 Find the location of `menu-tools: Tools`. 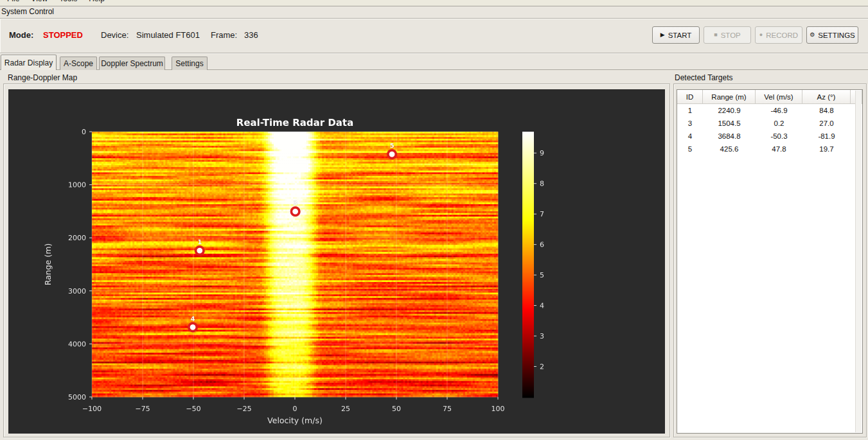

menu-tools: Tools is located at coordinates (68, 3).